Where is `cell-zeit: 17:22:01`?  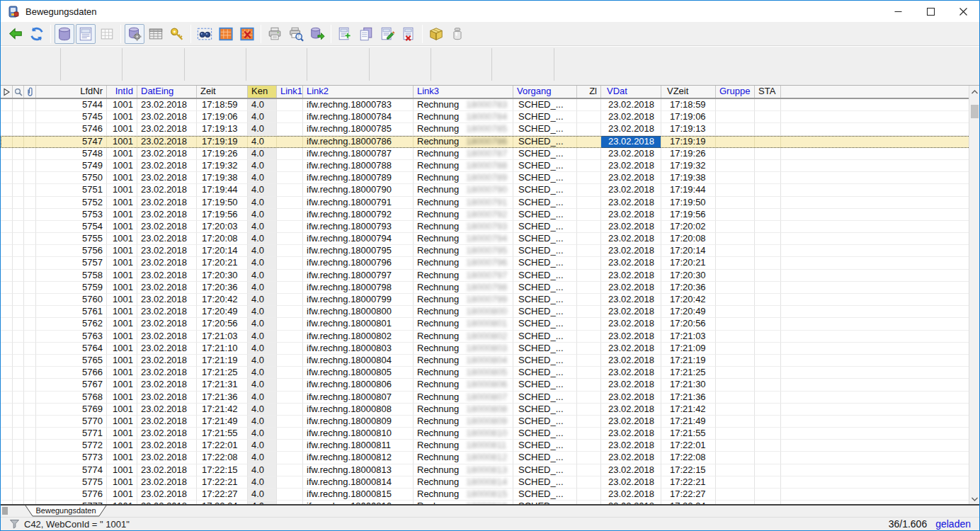
cell-zeit: 17:22:01 is located at coordinates (222, 446).